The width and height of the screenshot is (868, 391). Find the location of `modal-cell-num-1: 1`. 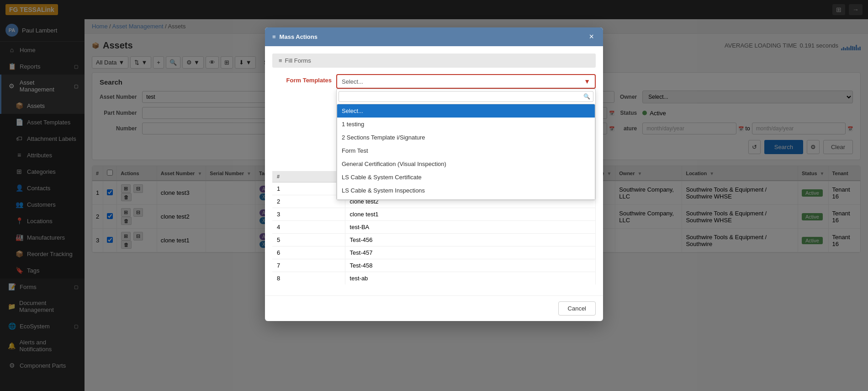

modal-cell-num-1: 1 is located at coordinates (309, 189).